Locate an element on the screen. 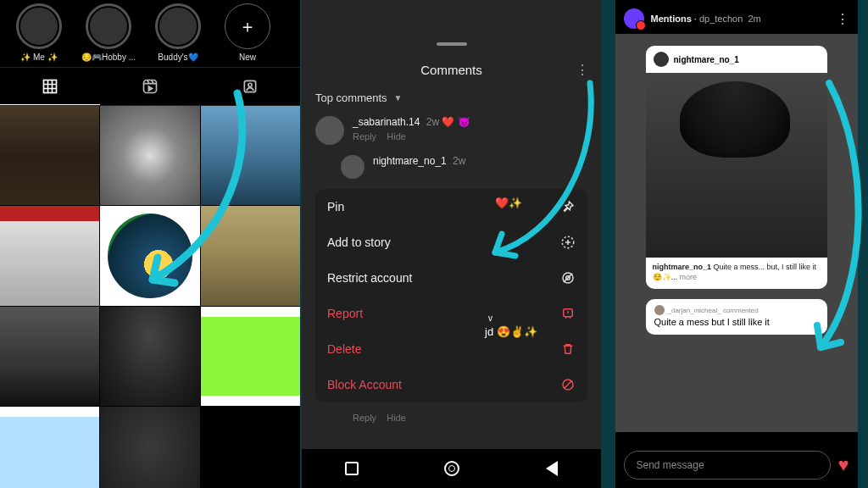  comment-user: nightmare_no_1 is located at coordinates (410, 161).